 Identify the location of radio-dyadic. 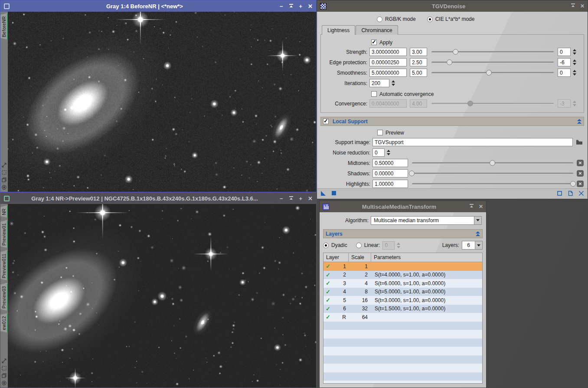
(326, 246).